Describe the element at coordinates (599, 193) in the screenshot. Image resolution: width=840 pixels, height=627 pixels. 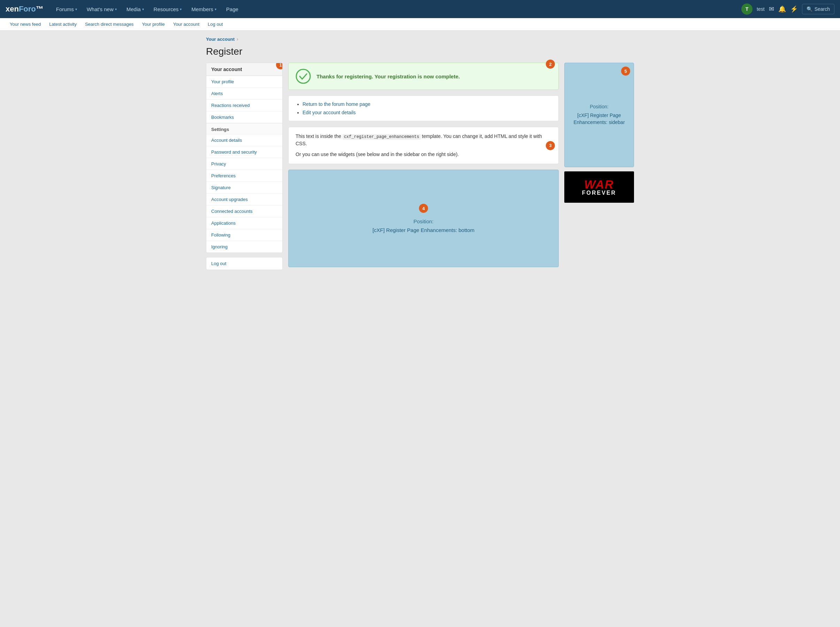
I see `forever-text: FOREVER` at that location.